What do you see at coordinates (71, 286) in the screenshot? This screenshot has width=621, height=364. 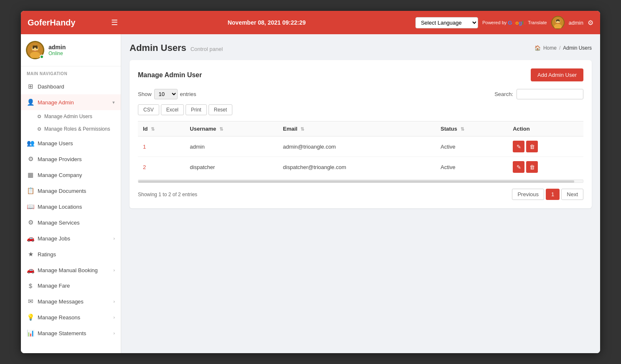 I see `sidebar-item-manage-fare: $ Manage Fare` at bounding box center [71, 286].